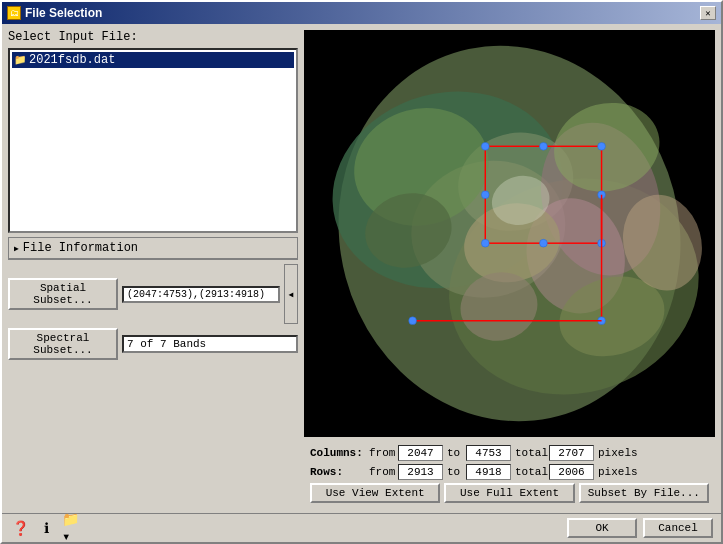 The height and width of the screenshot is (544, 723). Describe the element at coordinates (488, 472) in the screenshot. I see `rows-to-value: 4918` at that location.